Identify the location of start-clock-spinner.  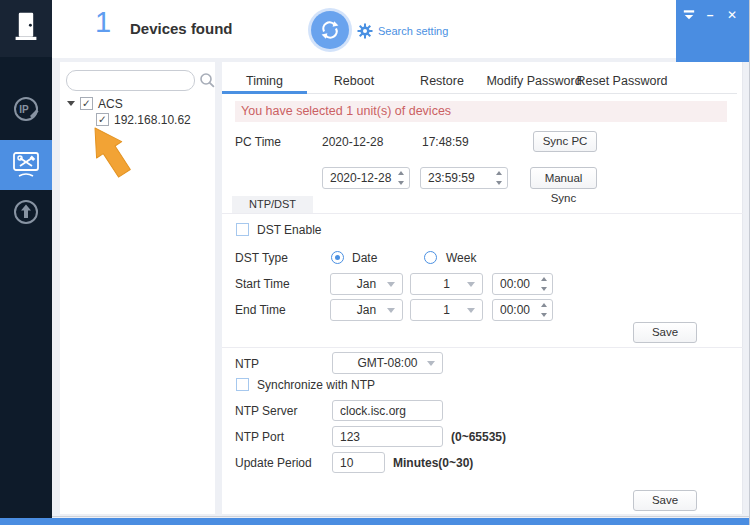
(522, 284).